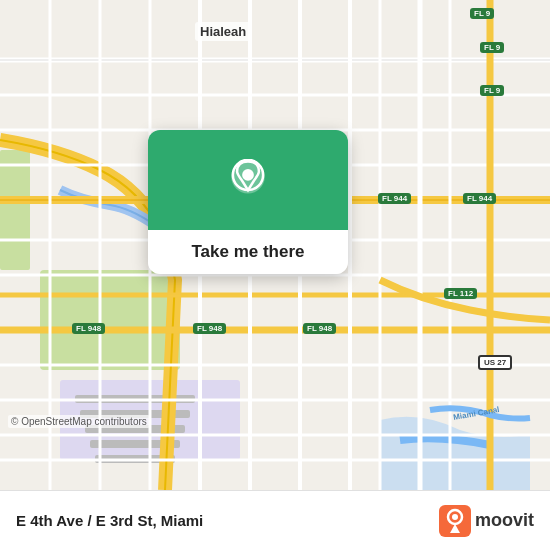 The height and width of the screenshot is (550, 550). I want to click on hialeah-label: Hialeah, so click(223, 32).